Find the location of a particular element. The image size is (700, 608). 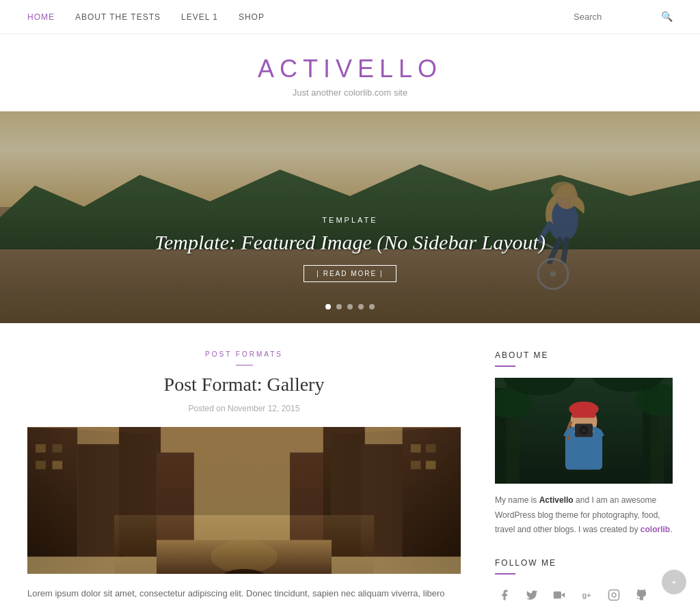

facebook-icon is located at coordinates (504, 595).